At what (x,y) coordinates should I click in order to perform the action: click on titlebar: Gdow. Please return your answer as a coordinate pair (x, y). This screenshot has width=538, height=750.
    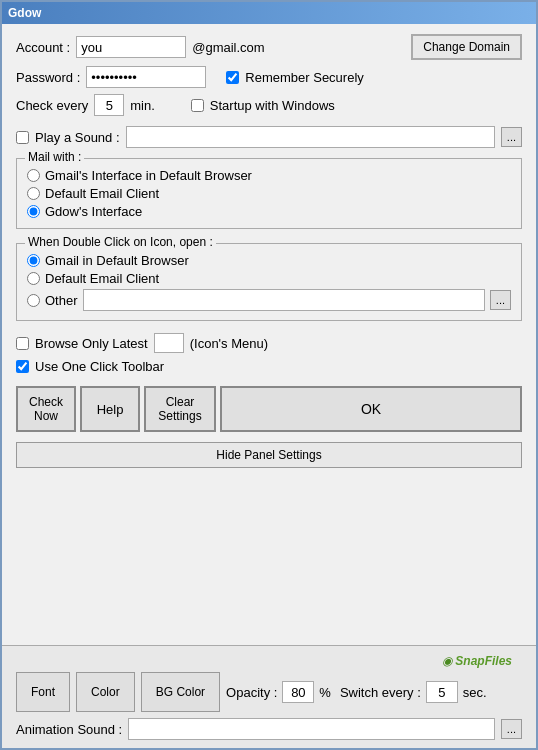
    Looking at the image, I should click on (269, 13).